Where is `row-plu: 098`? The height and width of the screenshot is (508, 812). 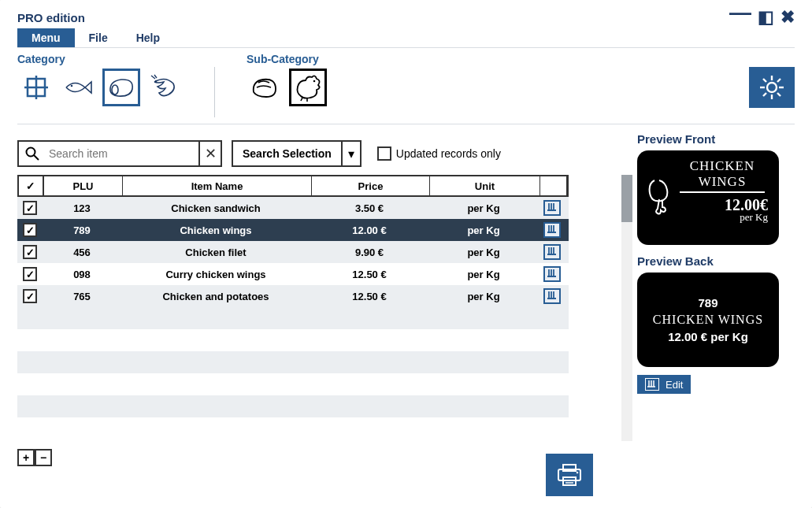
row-plu: 098 is located at coordinates (82, 274).